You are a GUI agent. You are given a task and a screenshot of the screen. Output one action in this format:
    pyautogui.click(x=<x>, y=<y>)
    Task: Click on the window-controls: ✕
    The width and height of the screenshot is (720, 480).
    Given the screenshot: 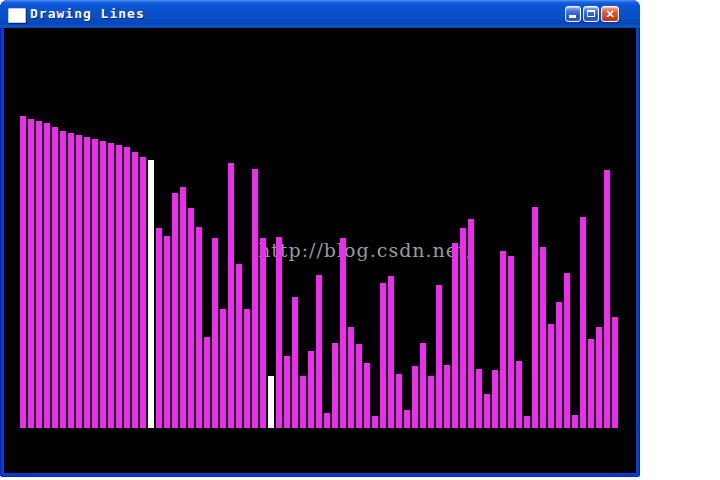 What is the action you would take?
    pyautogui.click(x=592, y=14)
    